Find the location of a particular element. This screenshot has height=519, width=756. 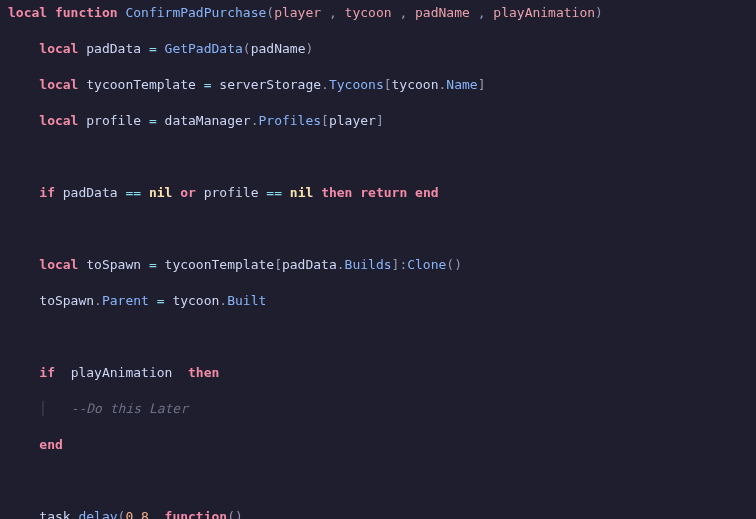

param: tycoon is located at coordinates (368, 12).